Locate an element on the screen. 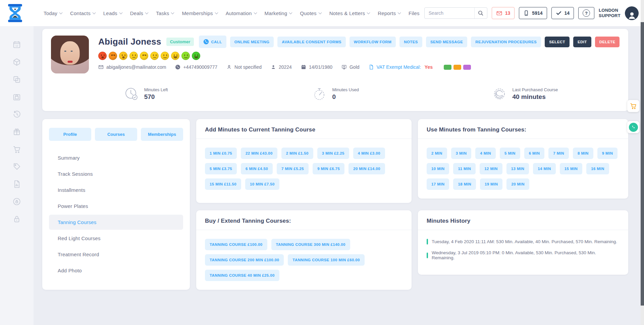  phone-badge: 5914 is located at coordinates (533, 13).